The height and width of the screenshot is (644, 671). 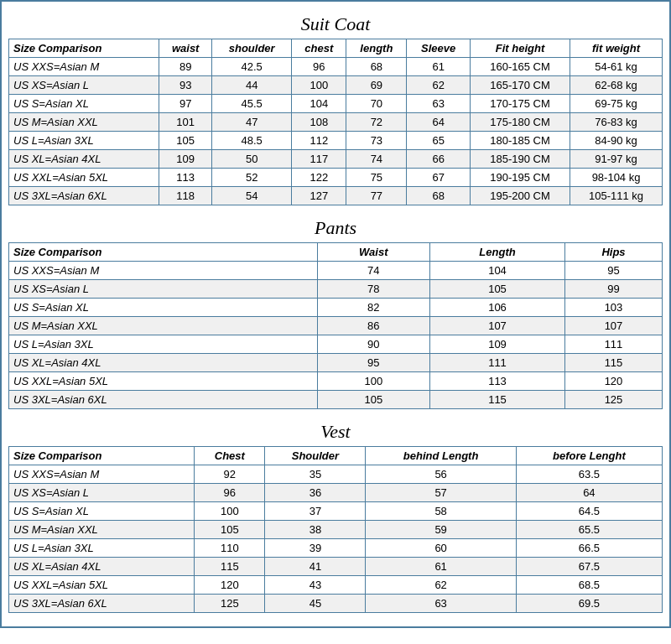 What do you see at coordinates (438, 159) in the screenshot?
I see `table-cell: 66` at bounding box center [438, 159].